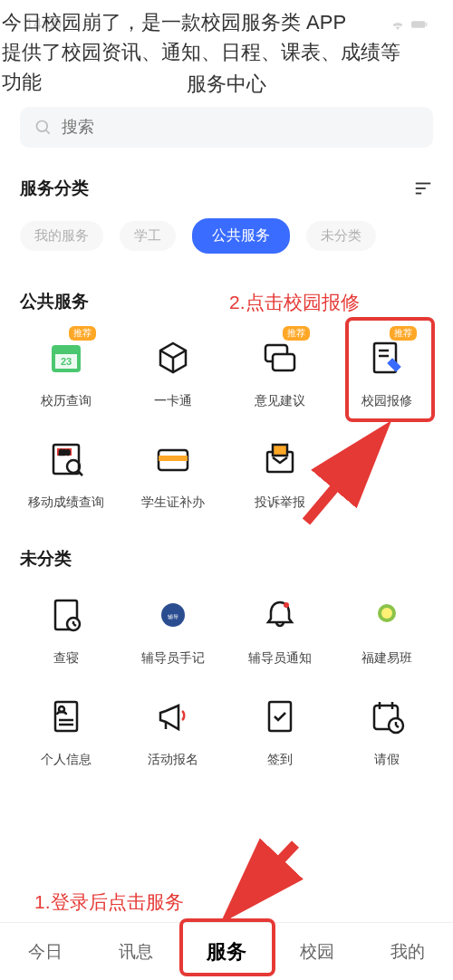 The width and height of the screenshot is (453, 980). I want to click on calendar-icon: 23, so click(66, 358).